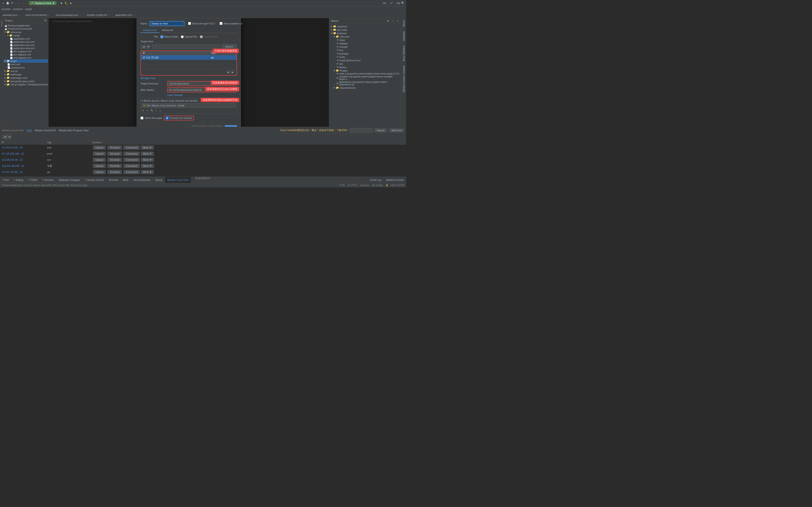  Describe the element at coordinates (12, 172) in the screenshot. I see `host-ip-link-4: 47.111.75.152 : 22` at that location.